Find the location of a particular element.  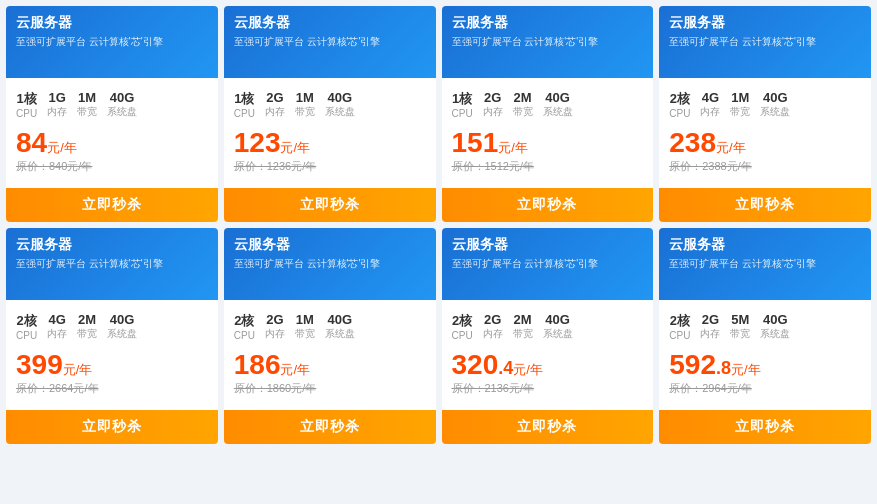

card-body: 2核 CPU 4G 内存 2M 带宽 40G 系统盘 399元/年 is located at coordinates (112, 355).